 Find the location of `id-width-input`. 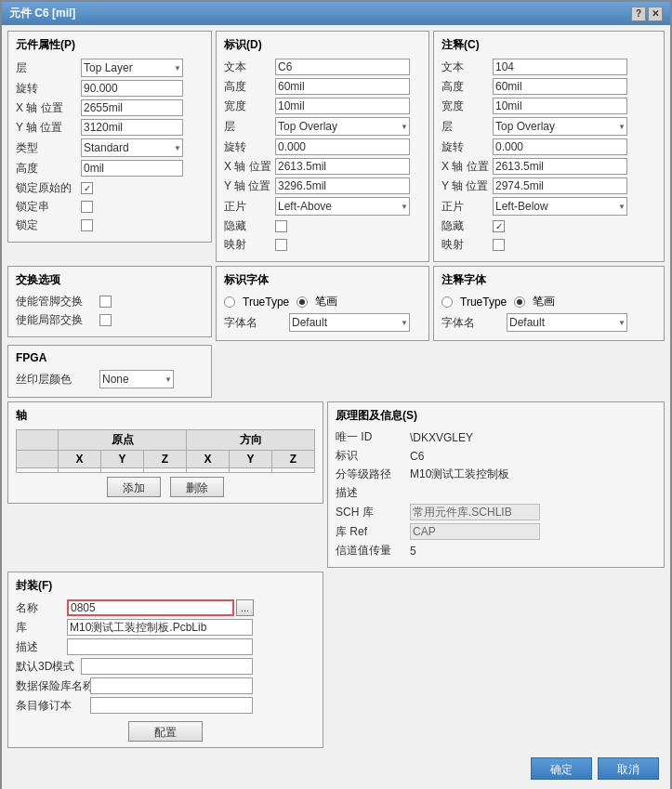

id-width-input is located at coordinates (342, 106).